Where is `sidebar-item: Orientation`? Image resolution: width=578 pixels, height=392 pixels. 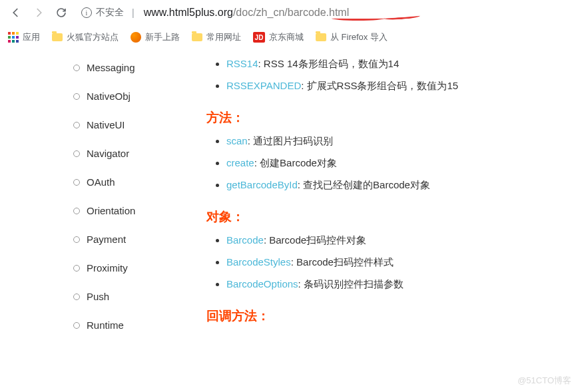 sidebar-item: Orientation is located at coordinates (87, 210).